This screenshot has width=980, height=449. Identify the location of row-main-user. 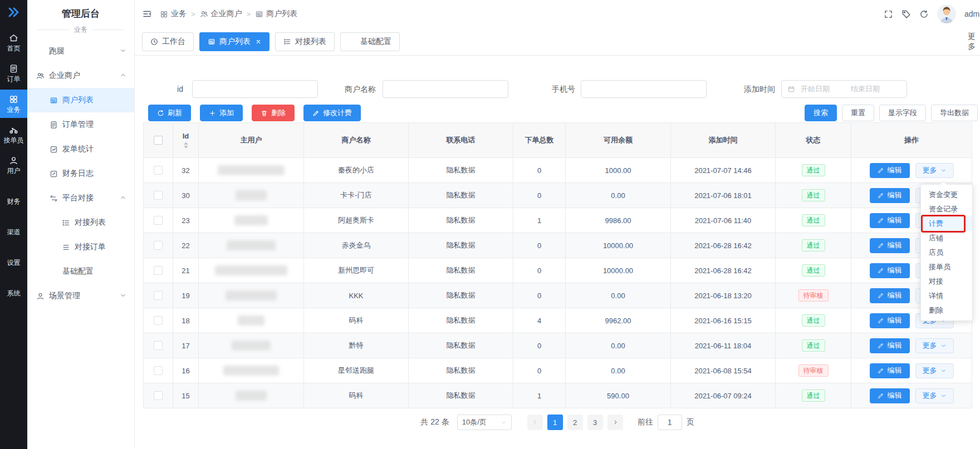
(252, 320).